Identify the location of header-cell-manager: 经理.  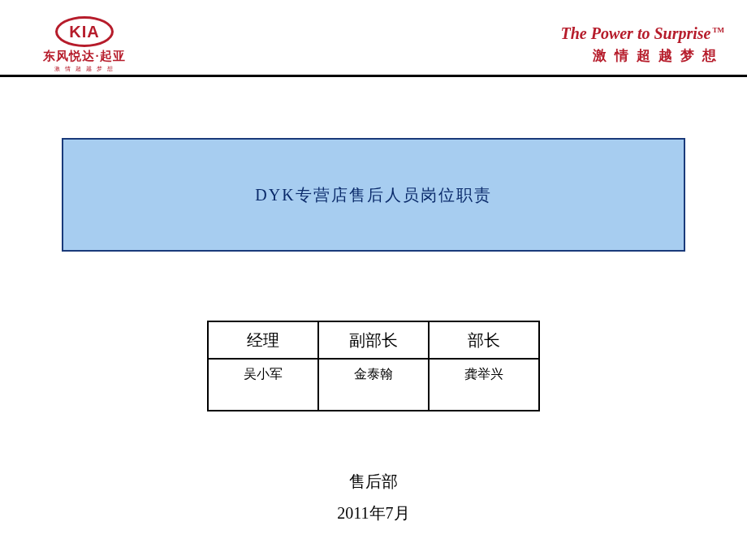
(263, 340).